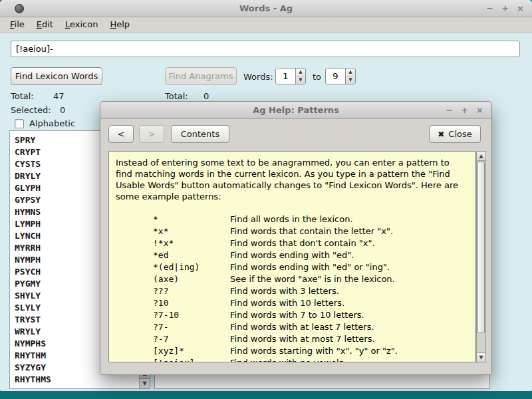  I want to click on pattern-text: [xyz]*, so click(192, 351).